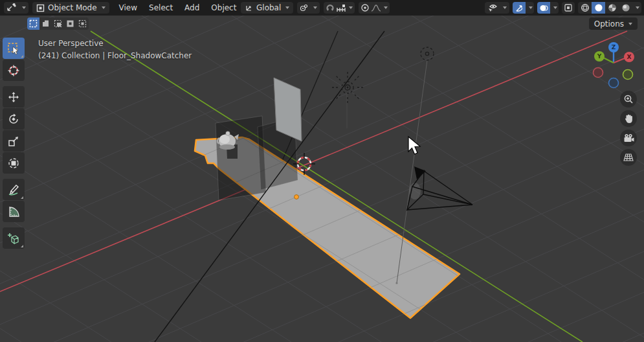  Describe the element at coordinates (224, 8) in the screenshot. I see `menu-object: Object` at that location.